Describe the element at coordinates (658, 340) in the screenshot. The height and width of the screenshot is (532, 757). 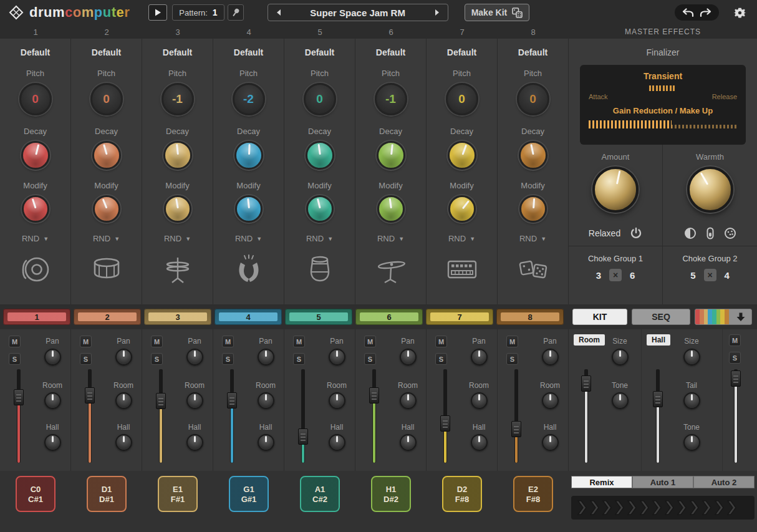
I see `hall-tab: Hall` at that location.